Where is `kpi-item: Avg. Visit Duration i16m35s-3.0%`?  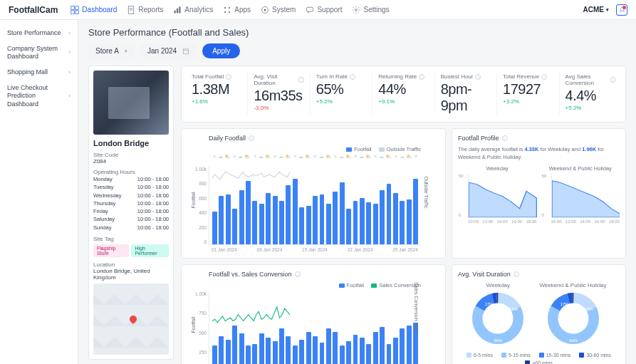
kpi-item: Avg. Visit Duration i16m35s-3.0% is located at coordinates (279, 94).